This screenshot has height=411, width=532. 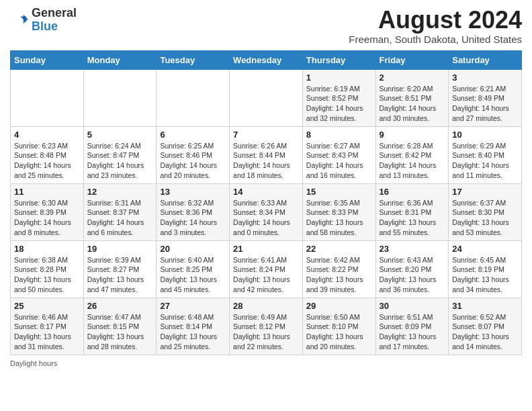 I want to click on cell-sunrise-sunset-text: Sunrise: 6:41 AM Sunset: 8:24 PM Dayligh…, so click(x=266, y=275).